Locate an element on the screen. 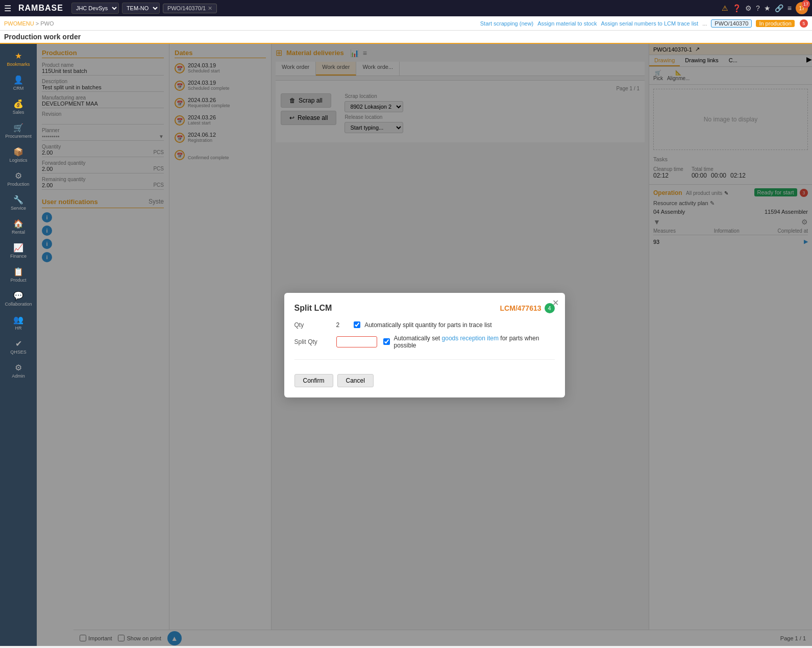 This screenshot has height=648, width=812. bookmarks-icon: ★ is located at coordinates (18, 56).